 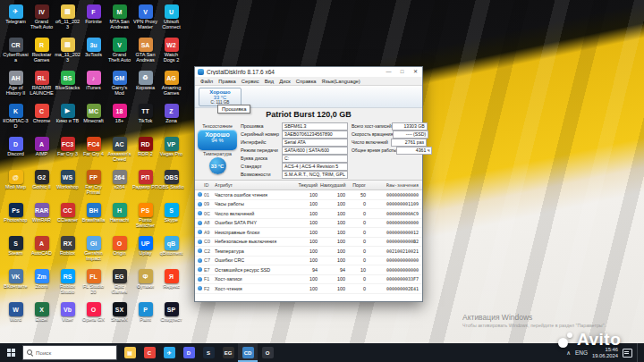 I want to click on desktop-icon: @ Мой Мир, so click(x=16, y=184).